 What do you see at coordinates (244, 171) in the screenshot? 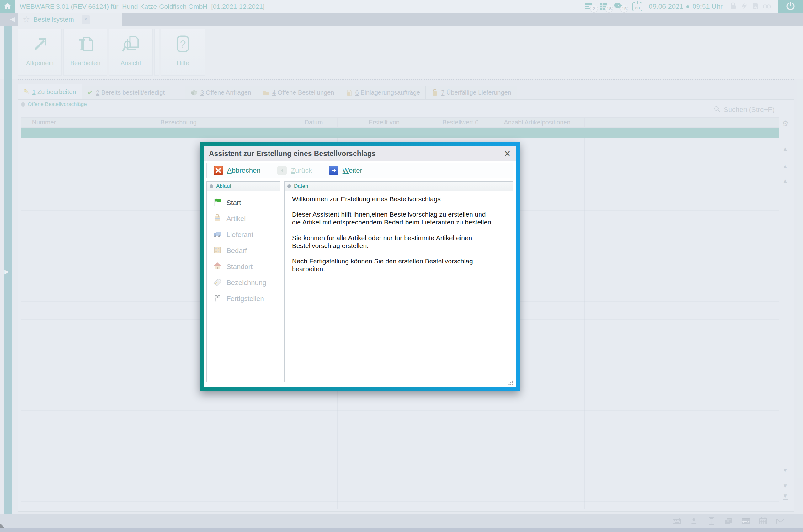
I see `button-label: Abbrechen` at bounding box center [244, 171].